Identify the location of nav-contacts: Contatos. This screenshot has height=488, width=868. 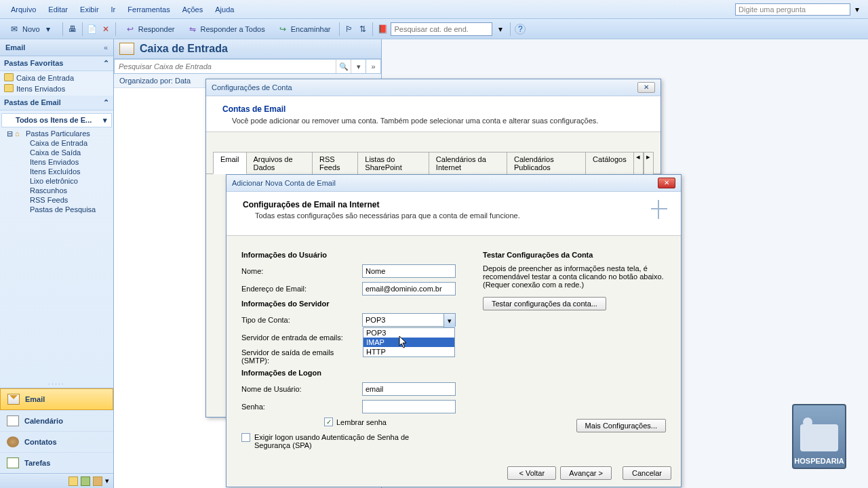
(57, 442).